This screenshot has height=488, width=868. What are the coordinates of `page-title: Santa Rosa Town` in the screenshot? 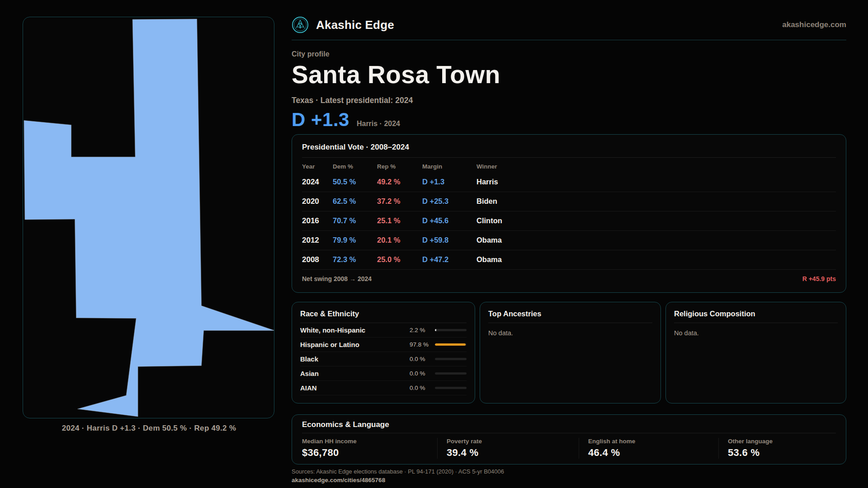 It's located at (569, 75).